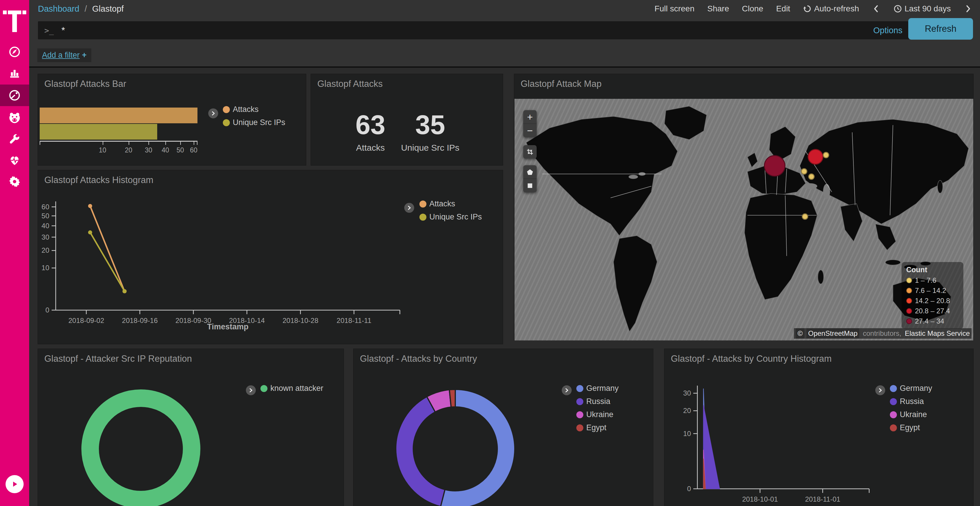 This screenshot has height=506, width=980. I want to click on refresh-cycle-icon, so click(807, 9).